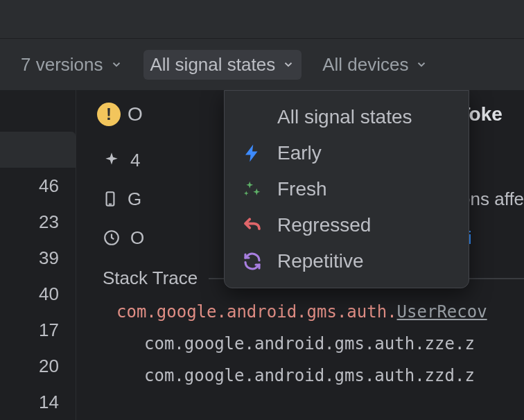 This screenshot has width=524, height=420. I want to click on dd-item-all-signal-states: All signal states, so click(347, 117).